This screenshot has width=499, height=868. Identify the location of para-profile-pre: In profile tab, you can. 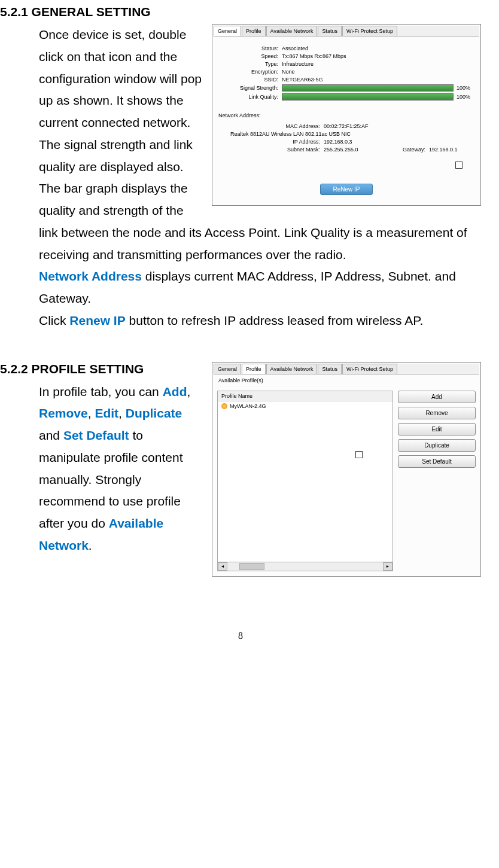
(101, 391).